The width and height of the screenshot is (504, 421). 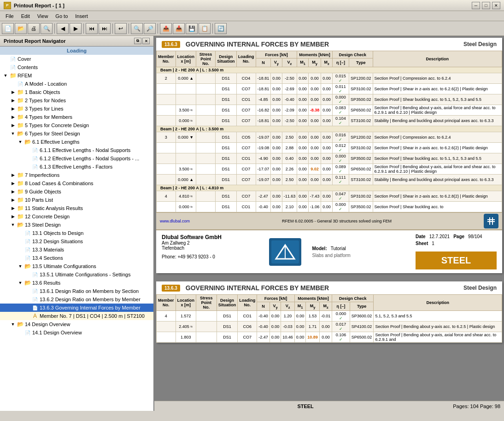 I want to click on cell-x, so click(x=186, y=148).